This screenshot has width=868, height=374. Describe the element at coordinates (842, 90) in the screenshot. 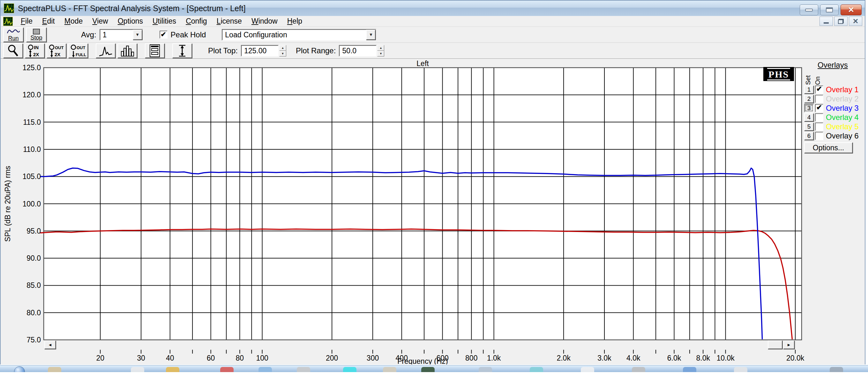

I see `overlay-1-label: Overlay 1` at that location.